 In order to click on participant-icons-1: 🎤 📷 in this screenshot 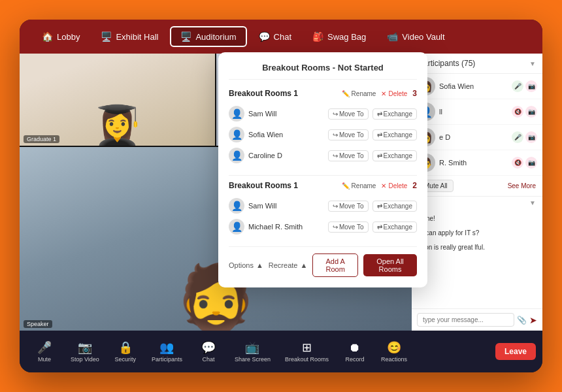, I will do `click(524, 86)`.